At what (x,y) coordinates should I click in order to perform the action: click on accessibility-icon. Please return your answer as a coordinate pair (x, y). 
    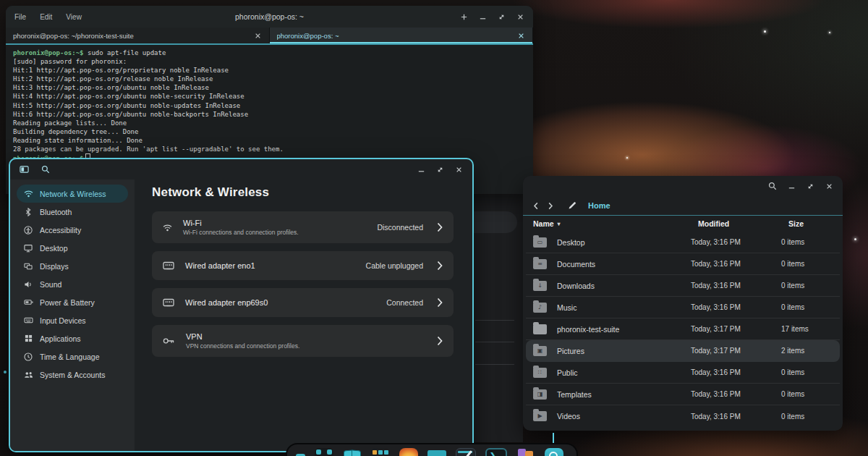
    Looking at the image, I should click on (28, 230).